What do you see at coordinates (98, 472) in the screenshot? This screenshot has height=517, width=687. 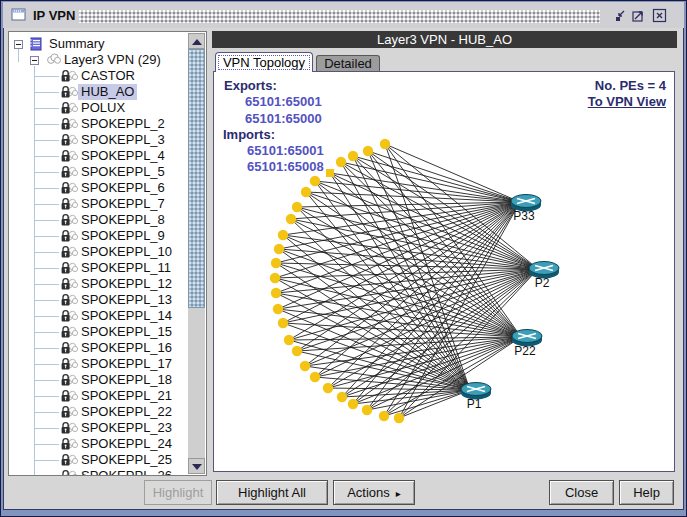 I see `tree-item-spokeppl-26: SPOKEPPL_26` at bounding box center [98, 472].